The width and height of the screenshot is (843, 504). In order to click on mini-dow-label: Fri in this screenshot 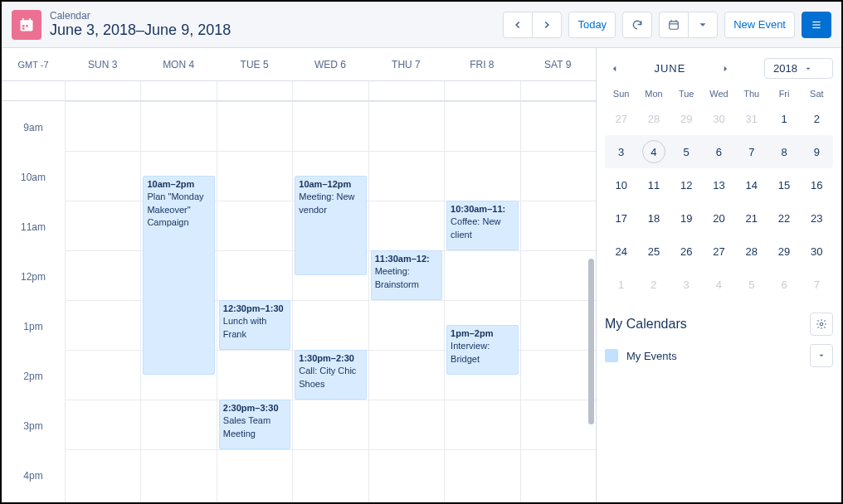, I will do `click(783, 94)`.